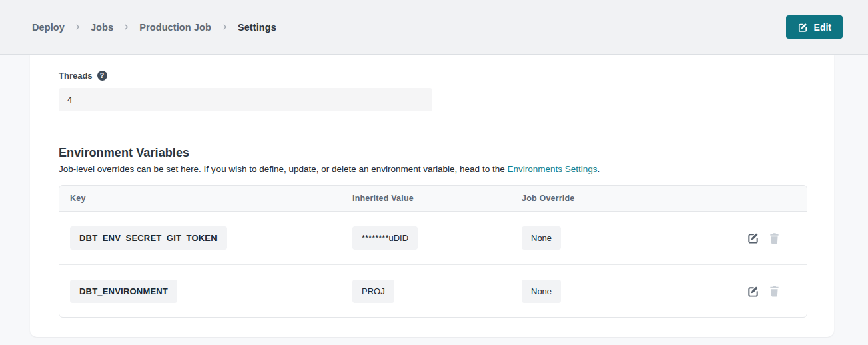  What do you see at coordinates (76, 76) in the screenshot?
I see `threads-label: Threads` at bounding box center [76, 76].